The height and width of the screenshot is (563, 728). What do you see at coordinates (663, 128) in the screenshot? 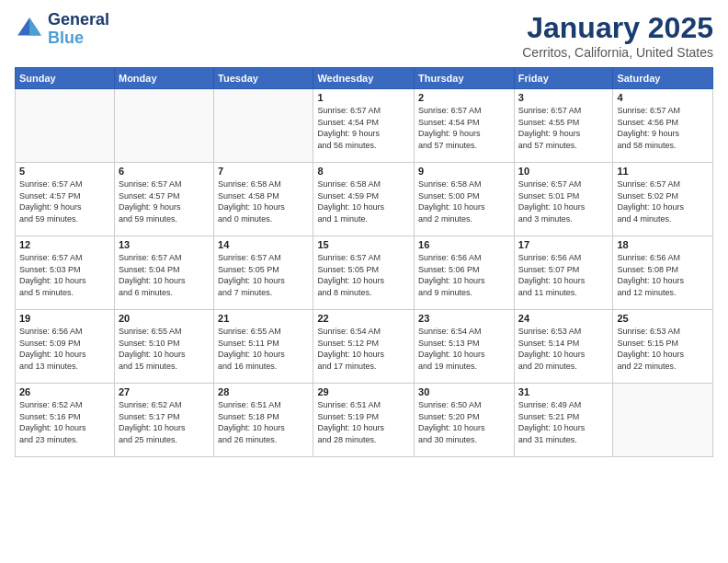
I see `day-info: Sunrise: 6:57 AM Sunset: 4:56 PM Dayligh…` at bounding box center [663, 128].